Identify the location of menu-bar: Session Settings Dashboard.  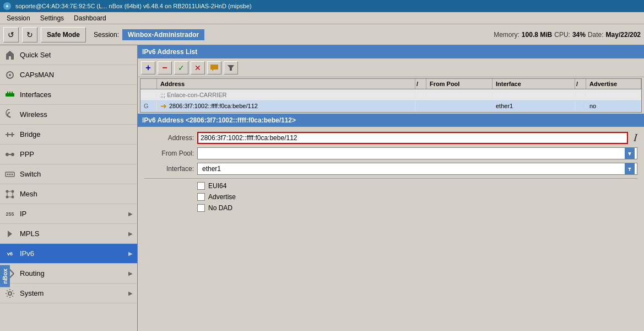
(322, 18).